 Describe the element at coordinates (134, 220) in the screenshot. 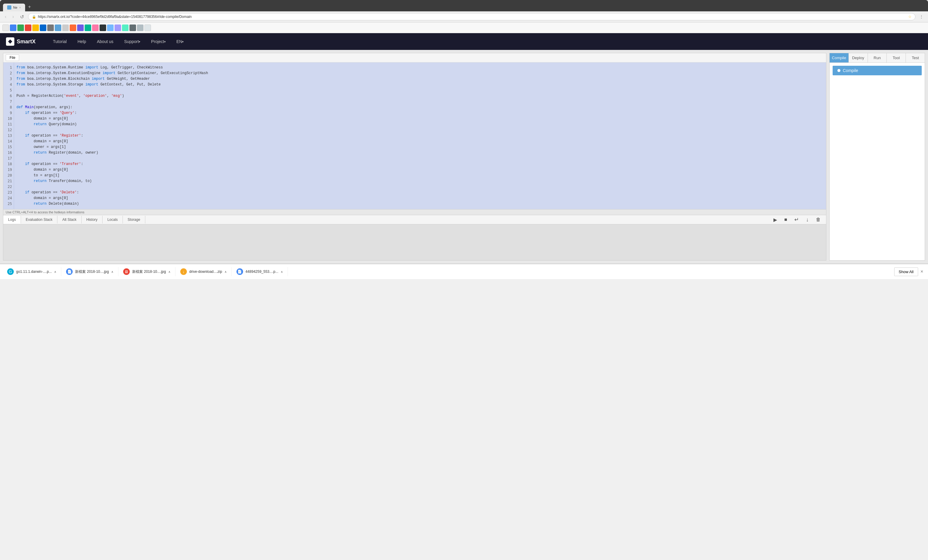

I see `tab-storage: Storage` at that location.